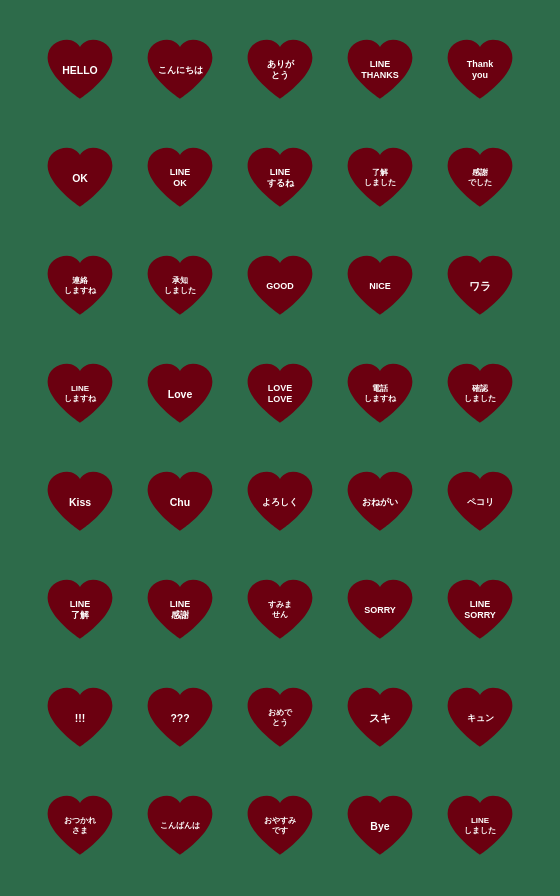  Describe the element at coordinates (80, 70) in the screenshot. I see `heart-cell: HELLO` at that location.